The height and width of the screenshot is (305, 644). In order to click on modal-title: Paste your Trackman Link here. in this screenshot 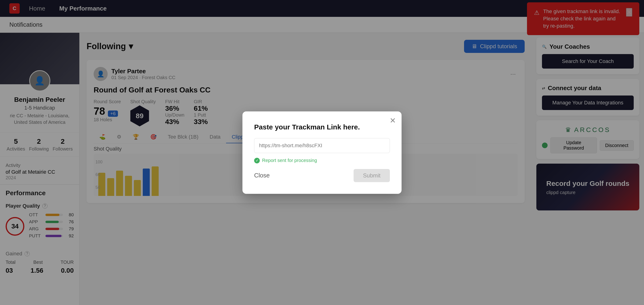, I will do `click(322, 127)`.